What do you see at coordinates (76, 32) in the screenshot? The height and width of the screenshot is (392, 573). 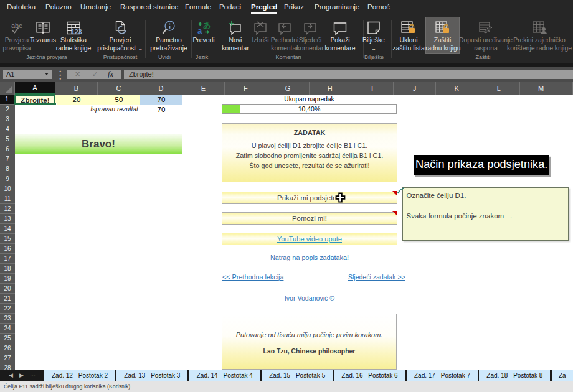 I see `svg-text: 123` at bounding box center [76, 32].